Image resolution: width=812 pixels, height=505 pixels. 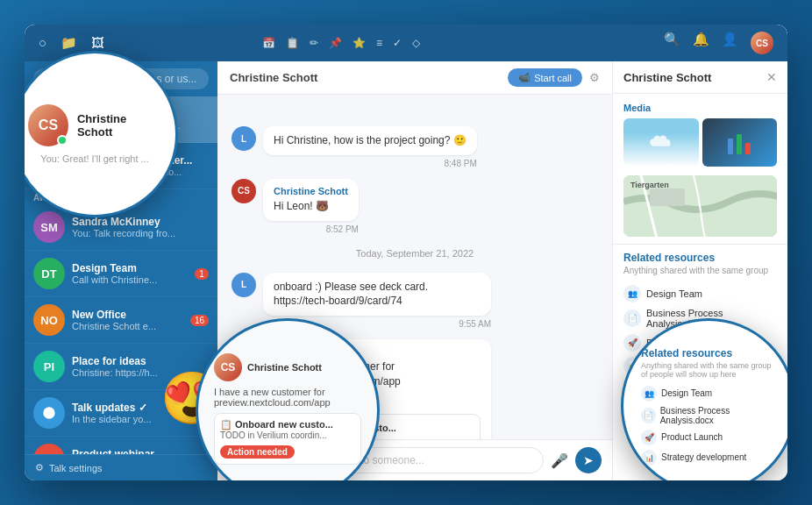 What do you see at coordinates (700, 206) in the screenshot?
I see `map-section: Tiergarten` at bounding box center [700, 206].